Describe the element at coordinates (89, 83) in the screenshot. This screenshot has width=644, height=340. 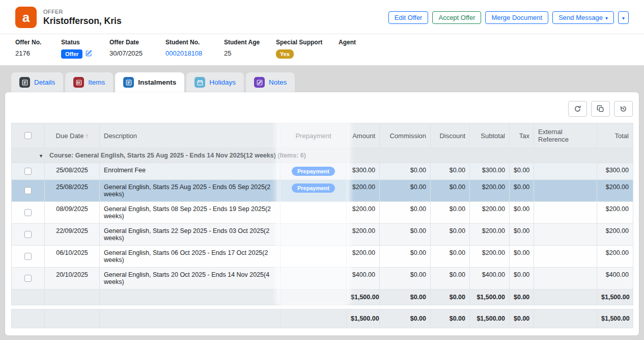
I see `tab-items: Items` at that location.